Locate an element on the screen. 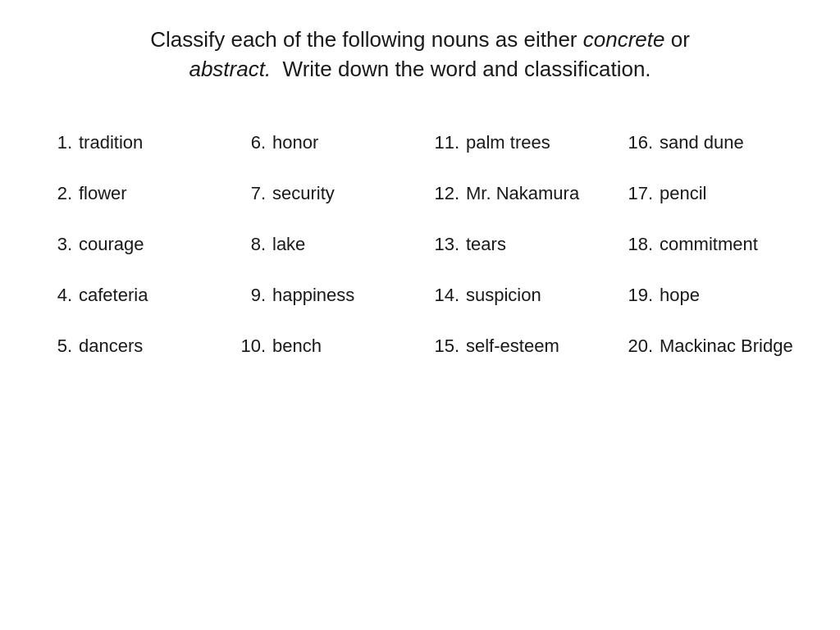 The image size is (840, 630). word-number: 12. is located at coordinates (444, 194).